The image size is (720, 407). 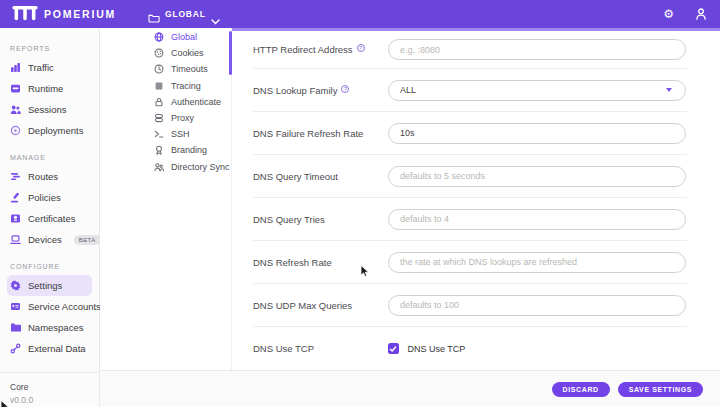 I want to click on lock-icon, so click(x=159, y=102).